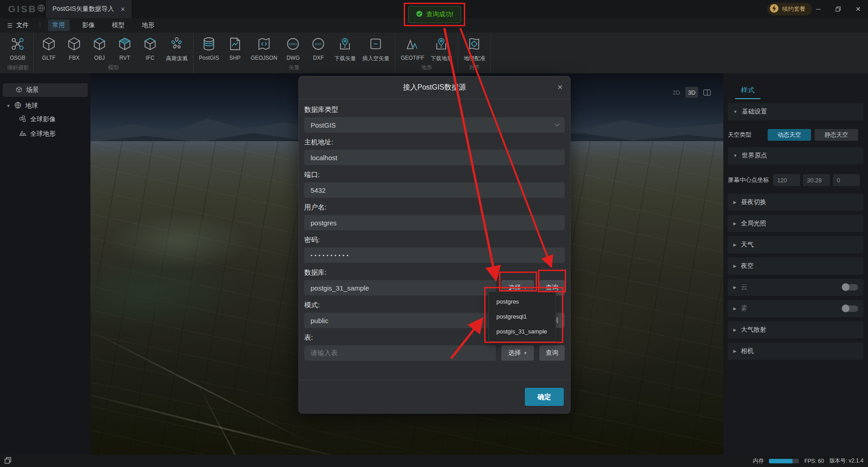 The height and width of the screenshot is (467, 868). I want to click on dialog-header: 接入PostGIS数据源 ✕, so click(434, 88).